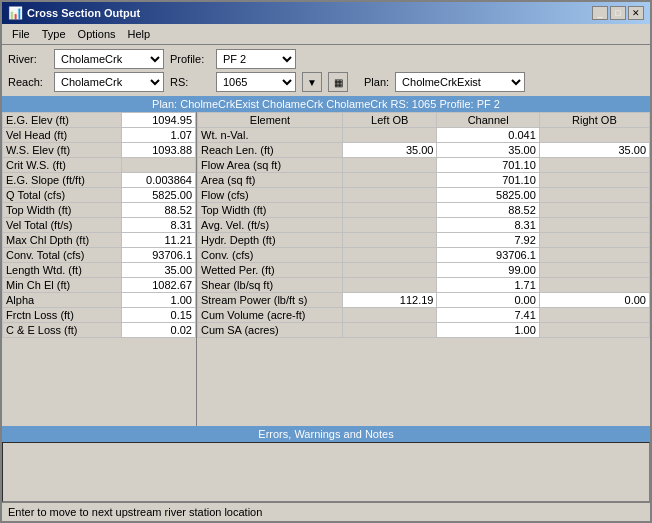  I want to click on row-value: 0.02, so click(158, 330).